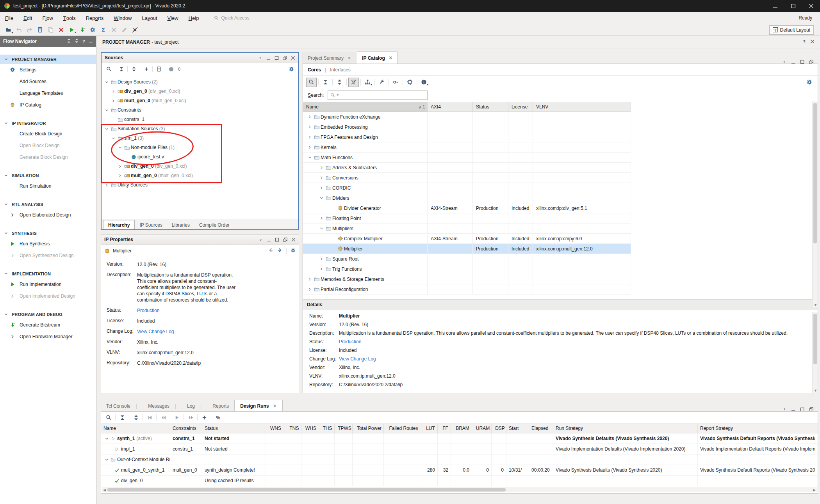 This screenshot has height=504, width=820. I want to click on source-tree-item: constrs_1, so click(200, 119).